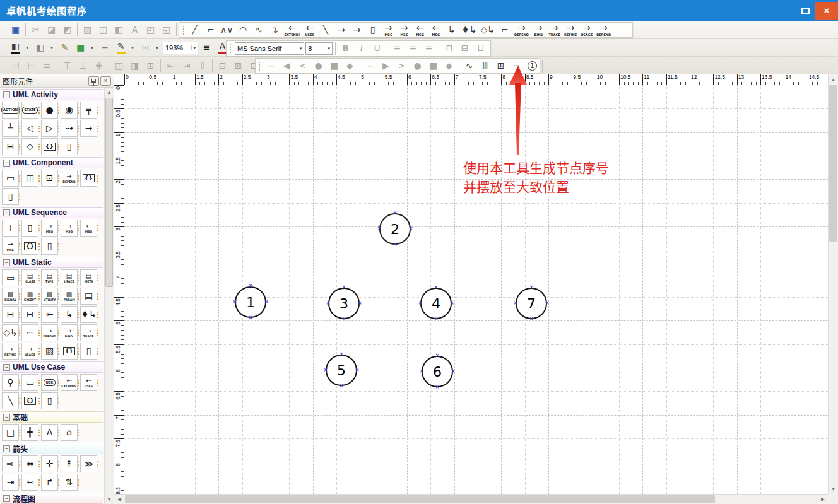  I want to click on section-header: −UML Use Case, so click(52, 367).